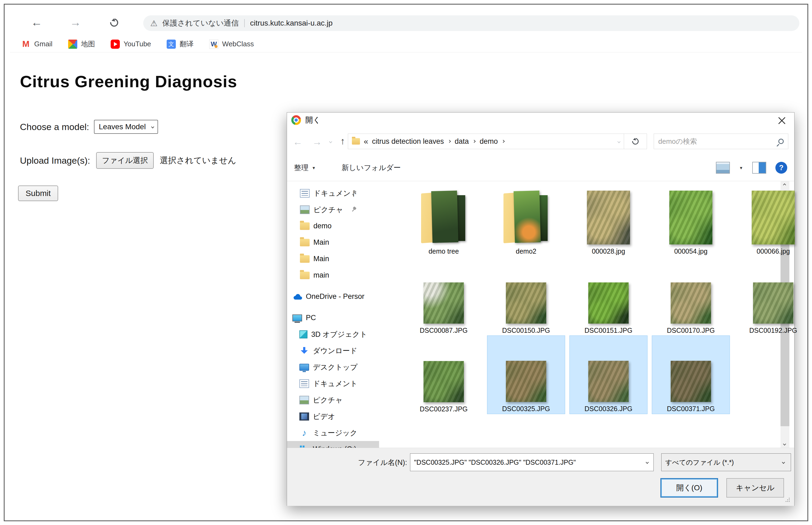 Image resolution: width=812 pixels, height=525 pixels. I want to click on sidebar-item: OneDrive - Persor, so click(333, 297).